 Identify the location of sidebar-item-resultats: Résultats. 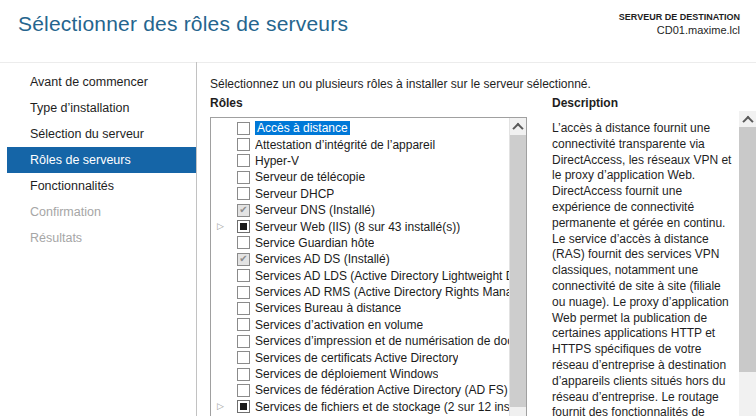
(98, 238).